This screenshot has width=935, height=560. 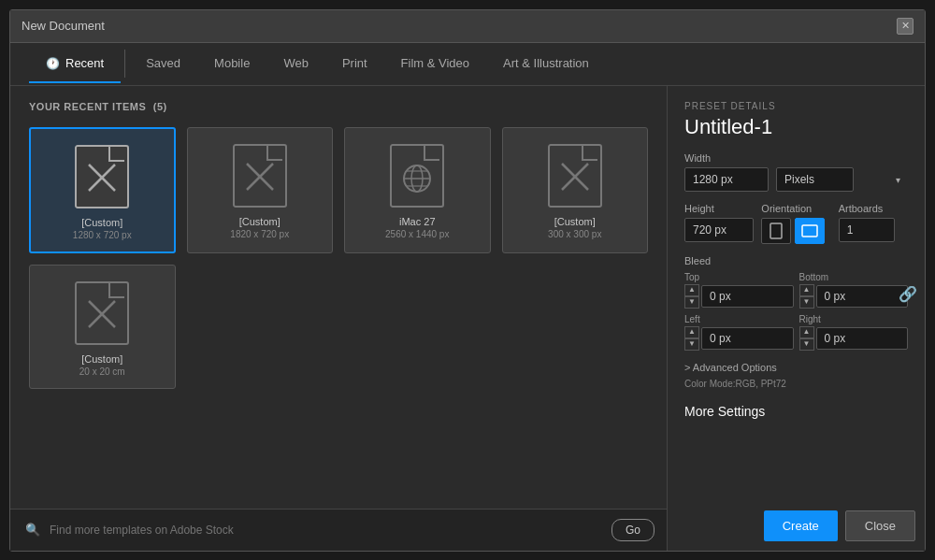 I want to click on artboards-label: Artboards, so click(x=873, y=208).